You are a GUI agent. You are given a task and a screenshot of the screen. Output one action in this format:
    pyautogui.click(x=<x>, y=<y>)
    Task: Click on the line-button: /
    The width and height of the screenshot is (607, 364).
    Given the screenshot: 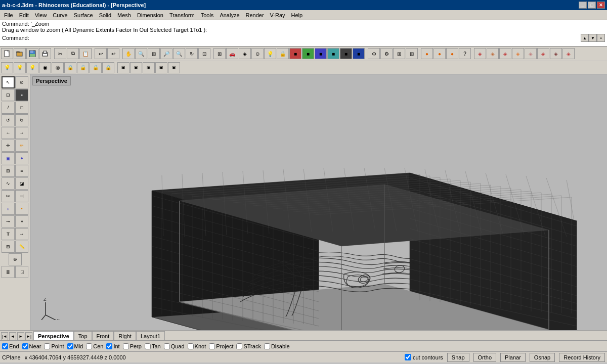 What is the action you would take?
    pyautogui.click(x=8, y=108)
    